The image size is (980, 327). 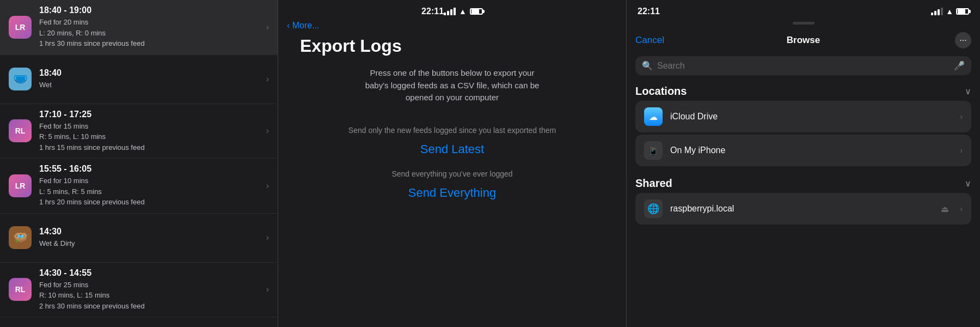 What do you see at coordinates (139, 27) in the screenshot?
I see `list-item: LR 18:40 - 19:00 Fed for 20 minsL: 20 mi…` at bounding box center [139, 27].